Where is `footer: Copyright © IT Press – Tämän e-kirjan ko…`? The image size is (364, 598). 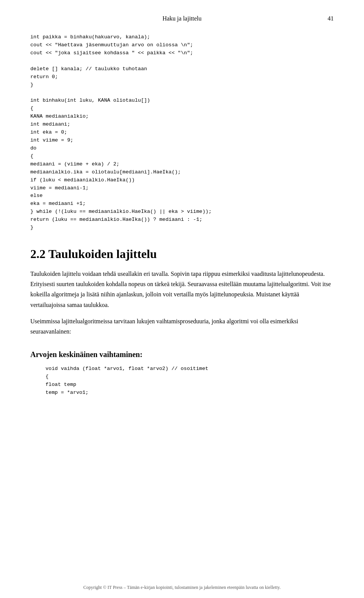
footer: Copyright © IT Press – Tämän e-kirjan ko… is located at coordinates (182, 587).